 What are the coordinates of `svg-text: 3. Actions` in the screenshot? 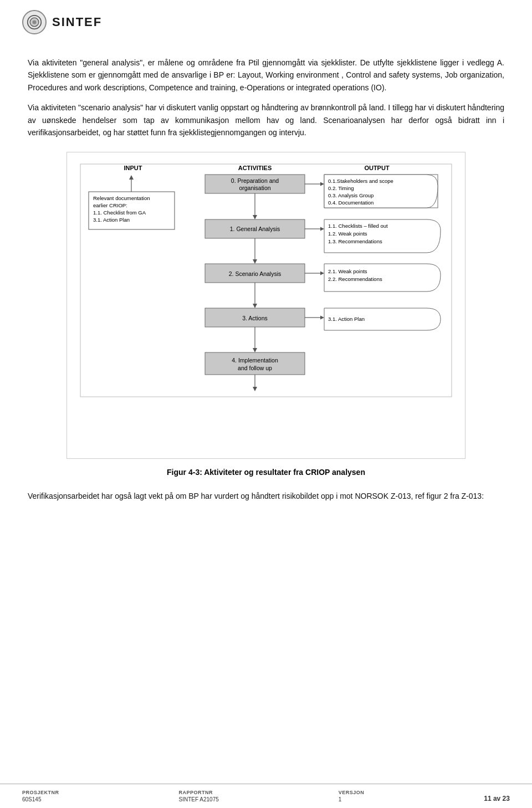 It's located at (255, 318).